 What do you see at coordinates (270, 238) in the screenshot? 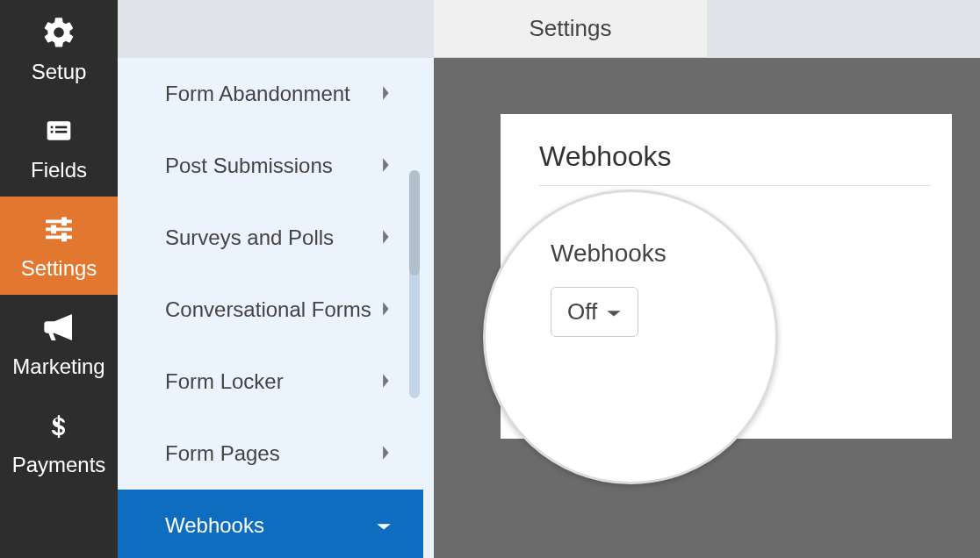
I see `settings-item-surveys-and-polls: Surveys and Polls` at bounding box center [270, 238].